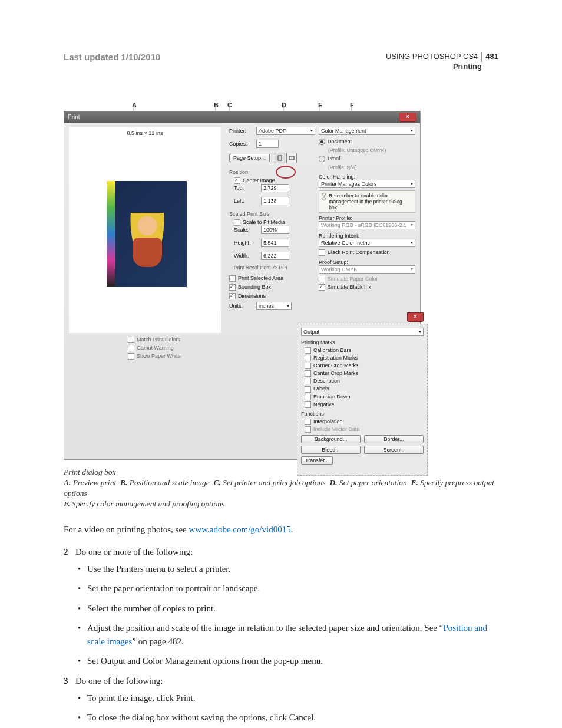 This screenshot has height=728, width=562. What do you see at coordinates (275, 180) in the screenshot?
I see `center-image-checkbox: Center Image` at bounding box center [275, 180].